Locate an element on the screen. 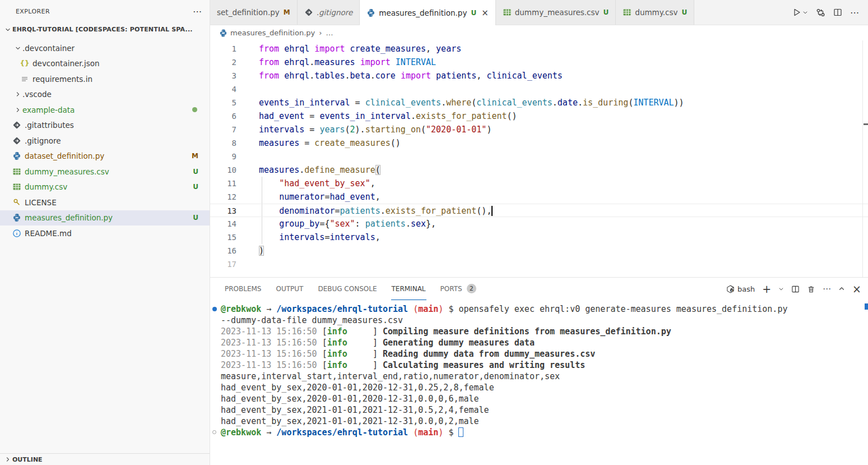 Image resolution: width=868 pixels, height=465 pixels. run-python-file-button is located at coordinates (800, 12).